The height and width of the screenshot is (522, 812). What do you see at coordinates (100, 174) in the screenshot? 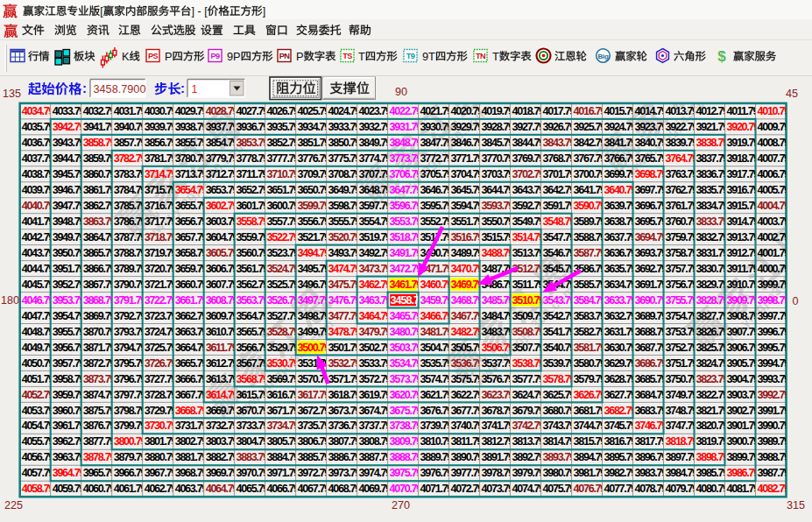
I see `svg-text: 3860.79` at bounding box center [100, 174].